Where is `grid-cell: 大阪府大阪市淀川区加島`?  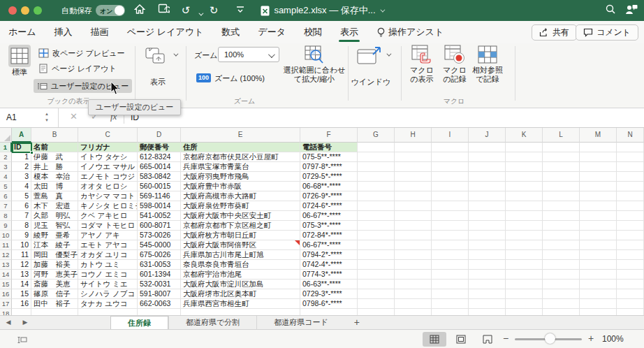
grid-cell: 大阪府大阪市淀川区加島 is located at coordinates (240, 284).